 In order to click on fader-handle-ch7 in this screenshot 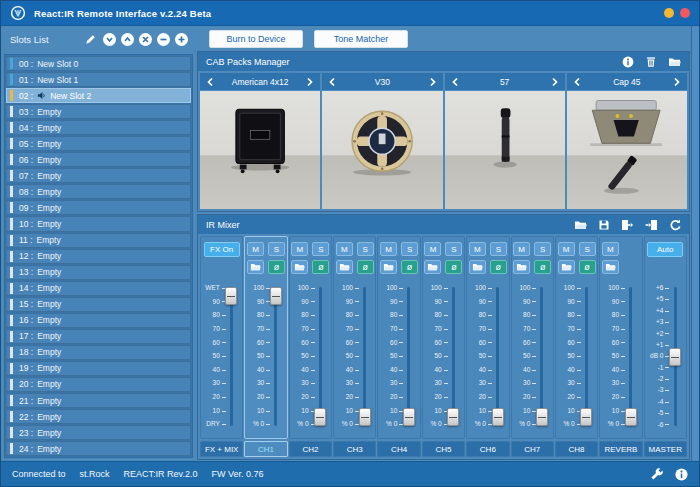, I will do `click(542, 417)`.